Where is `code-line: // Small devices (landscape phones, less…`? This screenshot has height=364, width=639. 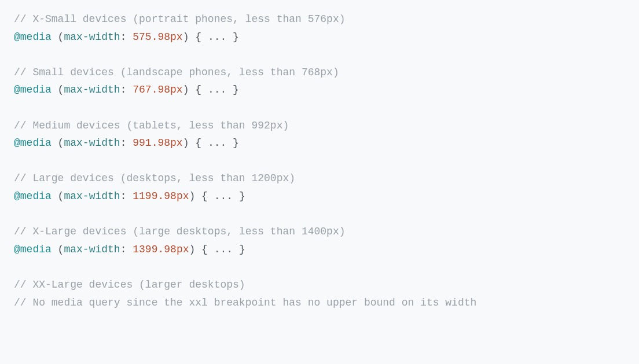 code-line: // Small devices (landscape phones, less… is located at coordinates (320, 73).